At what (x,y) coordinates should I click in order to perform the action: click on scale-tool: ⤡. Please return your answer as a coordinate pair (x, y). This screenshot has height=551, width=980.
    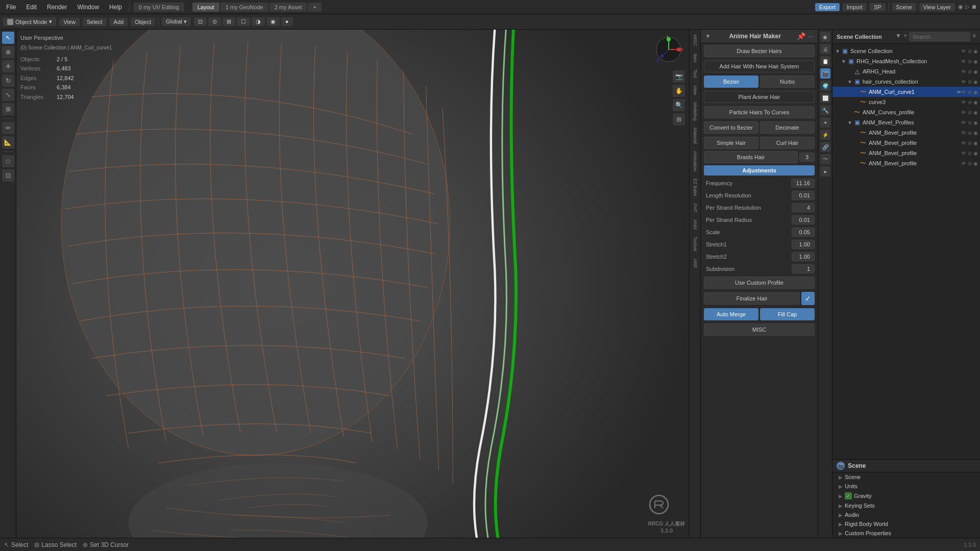
    Looking at the image, I should click on (8, 95).